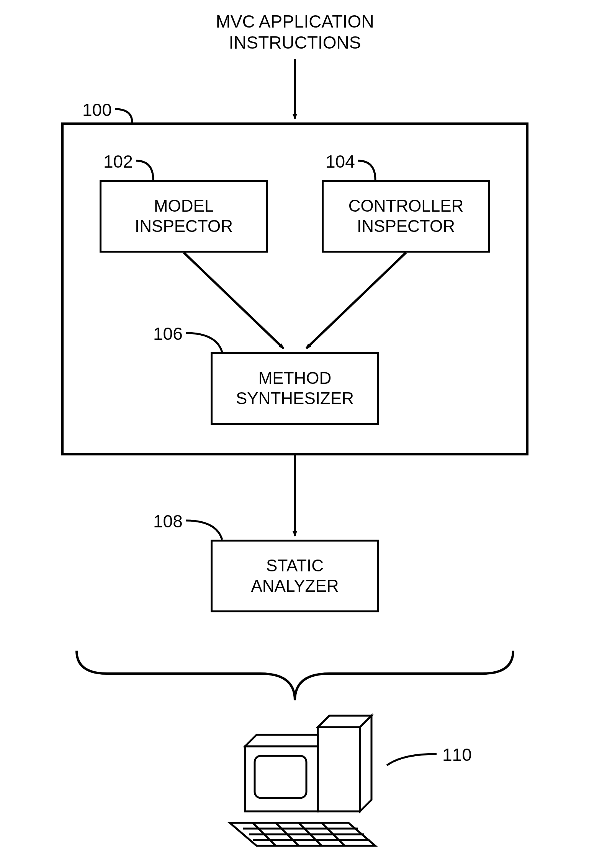 The height and width of the screenshot is (868, 589). Describe the element at coordinates (295, 21) in the screenshot. I see `title-line1: MVC APPLICATION` at that location.